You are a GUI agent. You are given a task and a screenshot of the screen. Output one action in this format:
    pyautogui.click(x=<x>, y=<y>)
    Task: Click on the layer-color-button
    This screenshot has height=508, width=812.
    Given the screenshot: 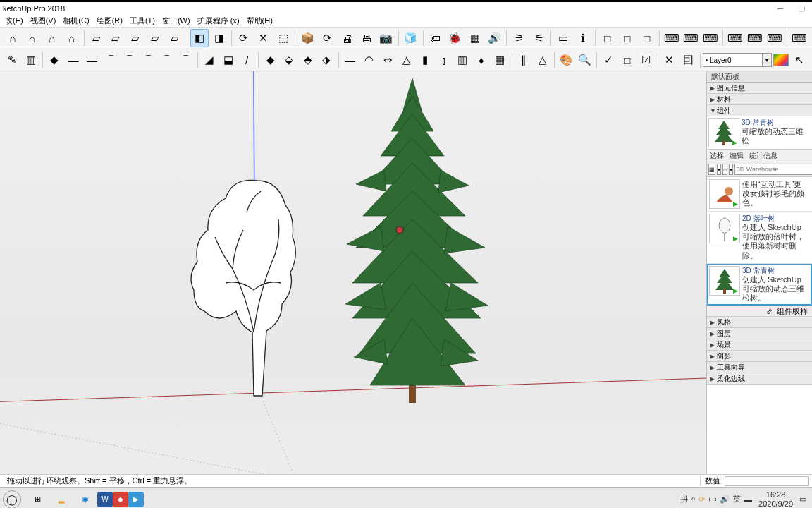 What is the action you would take?
    pyautogui.click(x=781, y=60)
    